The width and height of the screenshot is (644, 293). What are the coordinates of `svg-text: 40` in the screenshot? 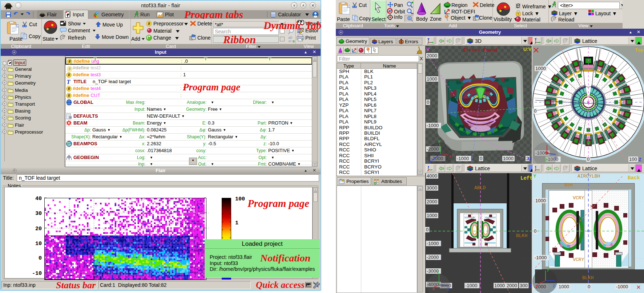 It's located at (39, 199).